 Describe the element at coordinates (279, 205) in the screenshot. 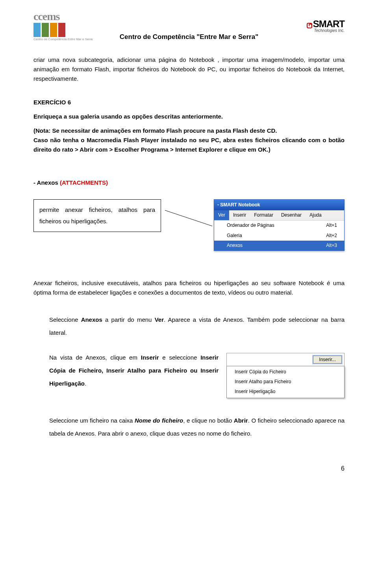

I see `menu-titlebar: - SMART Notebook` at that location.